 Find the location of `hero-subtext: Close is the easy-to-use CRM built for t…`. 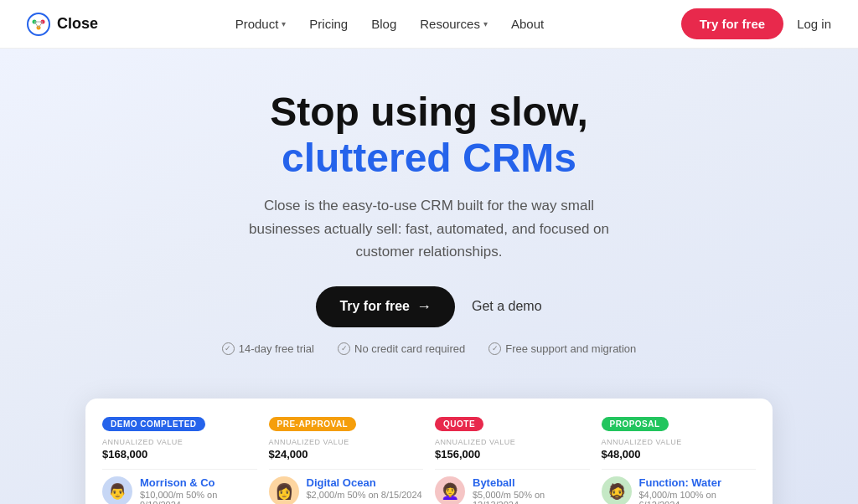

hero-subtext: Close is the easy-to-use CRM built for t… is located at coordinates (429, 229).